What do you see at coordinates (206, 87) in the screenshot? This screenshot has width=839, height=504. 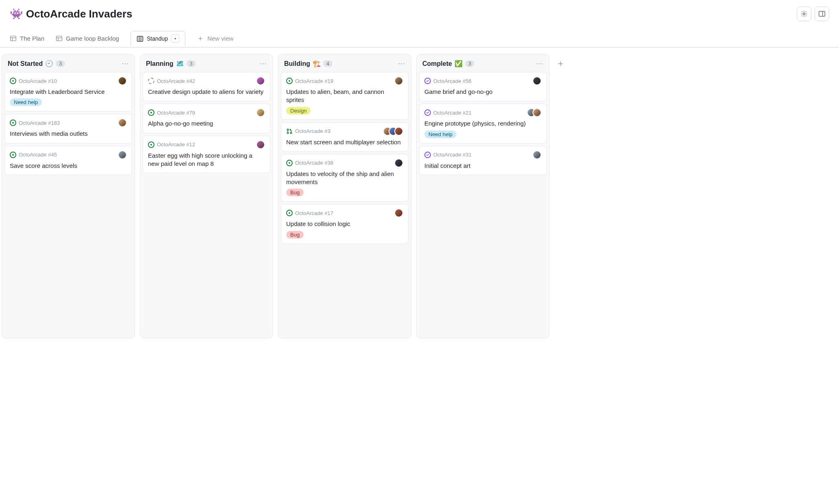 I see `issue-card: OctoArcade #42Creative design update to …` at bounding box center [206, 87].